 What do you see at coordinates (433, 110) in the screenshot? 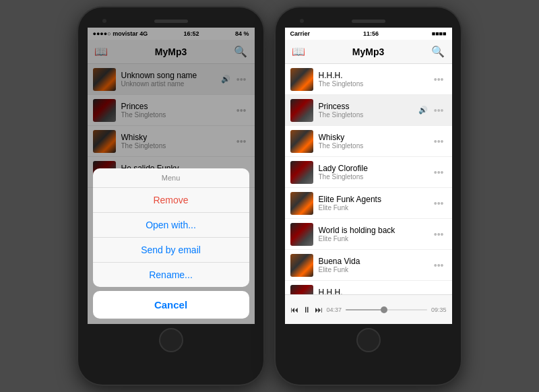
I see `right-song-actions-2: 🔊 •••` at bounding box center [433, 110].